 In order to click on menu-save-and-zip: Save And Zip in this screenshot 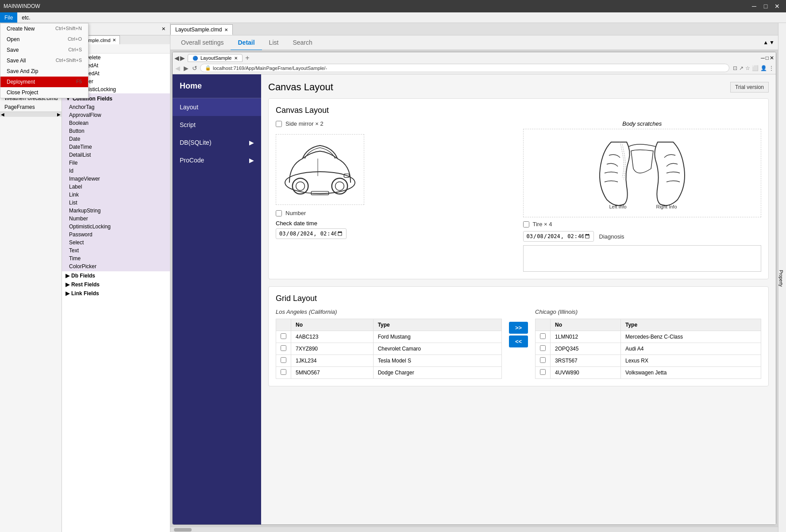, I will do `click(44, 71)`.